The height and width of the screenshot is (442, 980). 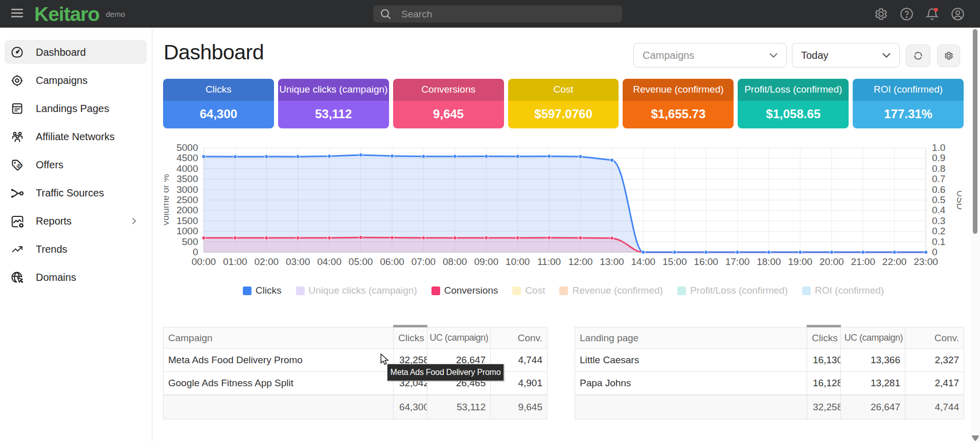 What do you see at coordinates (190, 241) in the screenshot?
I see `svg-text: 500` at bounding box center [190, 241].